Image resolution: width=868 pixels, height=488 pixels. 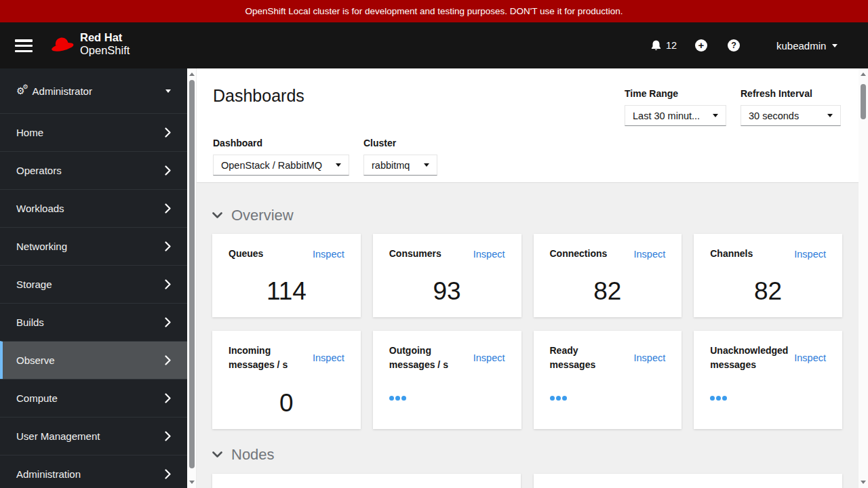 I want to click on metric-card: Connections Inspect 82, so click(x=608, y=275).